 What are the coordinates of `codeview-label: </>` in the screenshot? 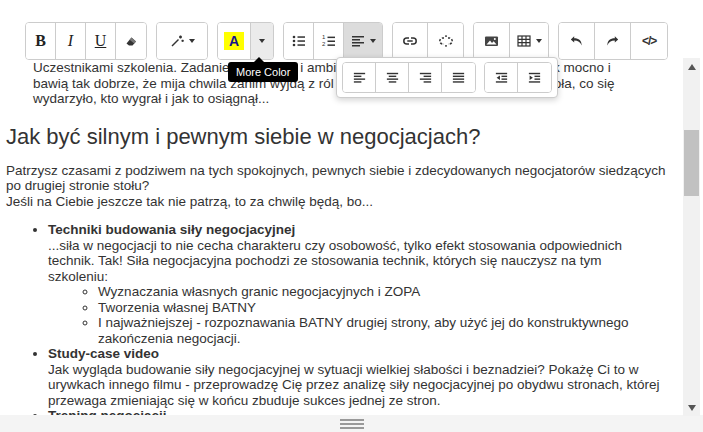 It's located at (649, 41).